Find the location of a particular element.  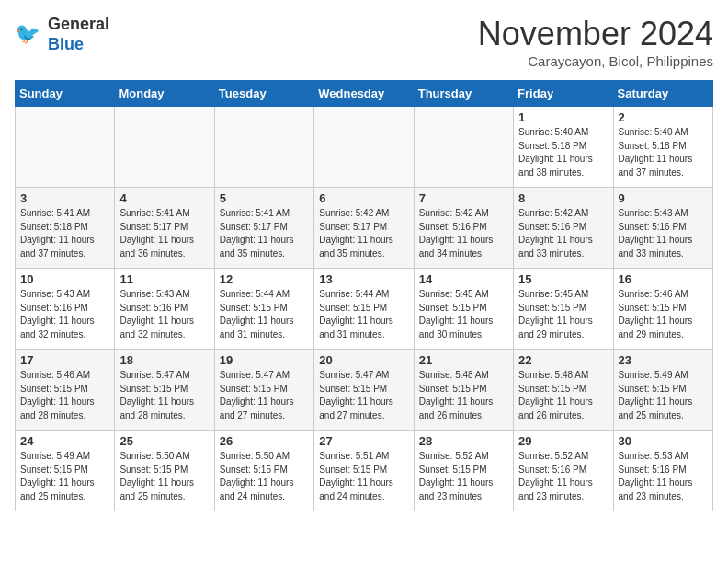

calendar-cell: 12Sunrise: 5:44 AM Sunset: 5:15 PM Dayli… is located at coordinates (264, 309).